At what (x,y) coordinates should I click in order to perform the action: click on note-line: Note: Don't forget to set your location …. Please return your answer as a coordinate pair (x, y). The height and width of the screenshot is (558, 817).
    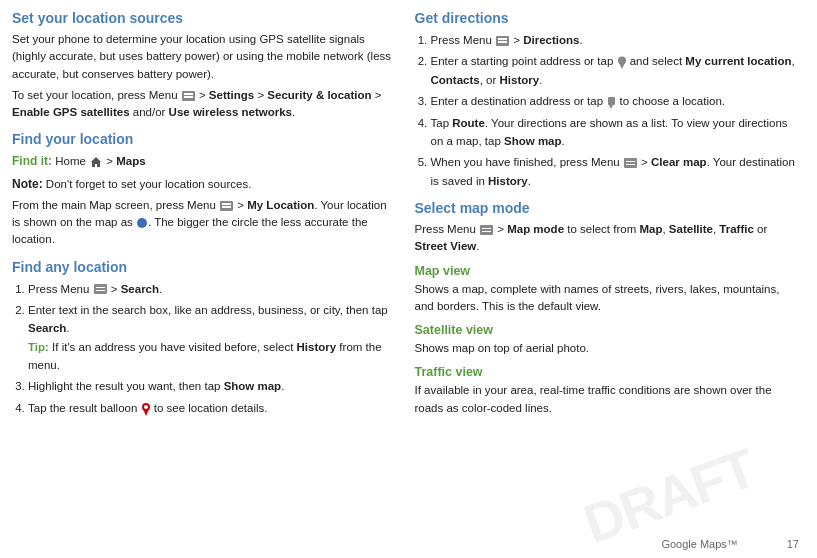
    Looking at the image, I should click on (204, 184).